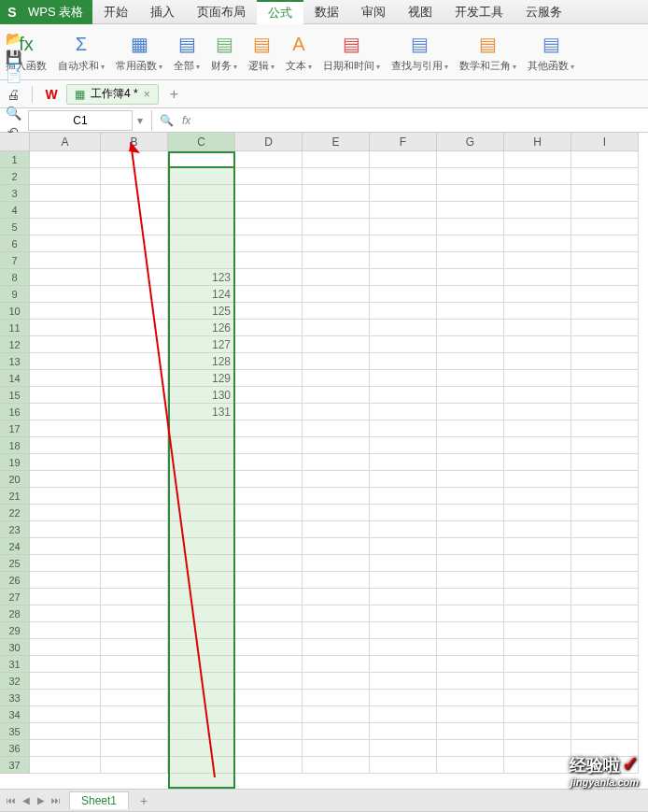 This screenshot has height=812, width=648. I want to click on ribbon-其他函数: ▤其他函数, so click(551, 52).